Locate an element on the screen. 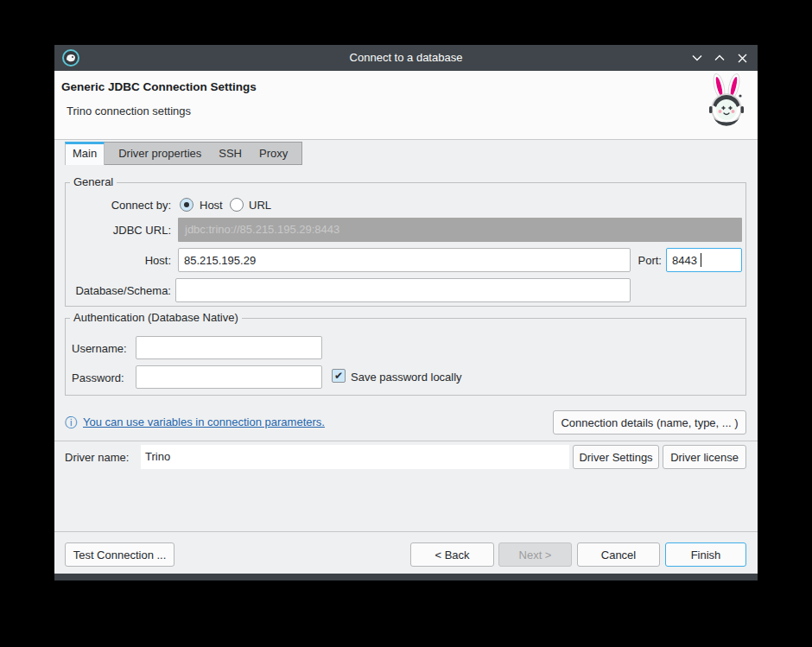 The height and width of the screenshot is (647, 812). tab-bar: Main Driver properties SSH Proxy is located at coordinates (183, 154).